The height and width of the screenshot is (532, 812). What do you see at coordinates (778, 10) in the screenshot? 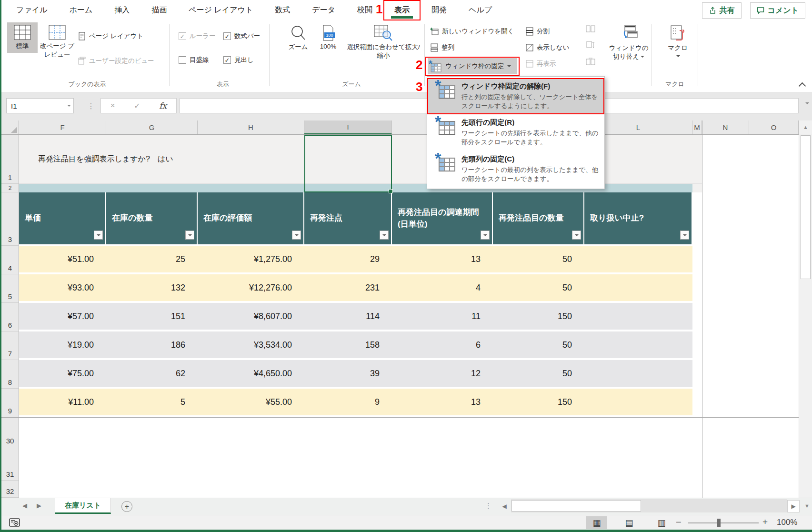
I see `comment-button: コメント` at bounding box center [778, 10].